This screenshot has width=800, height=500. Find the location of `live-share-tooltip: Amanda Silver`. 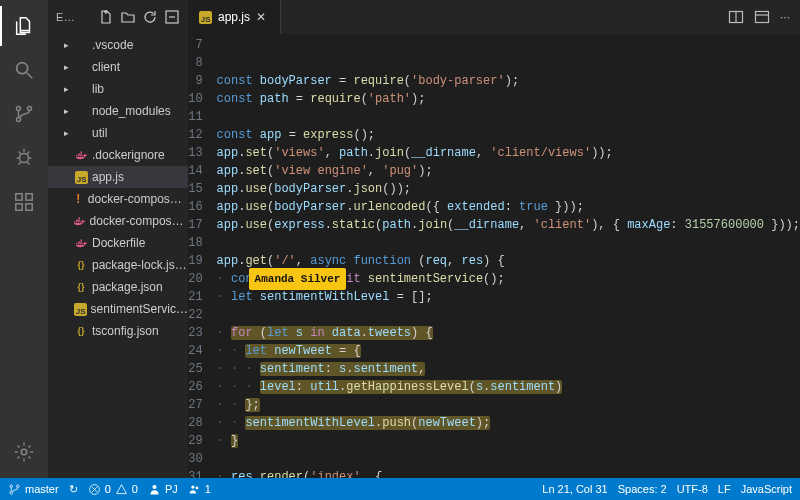

live-share-tooltip: Amanda Silver is located at coordinates (298, 279).